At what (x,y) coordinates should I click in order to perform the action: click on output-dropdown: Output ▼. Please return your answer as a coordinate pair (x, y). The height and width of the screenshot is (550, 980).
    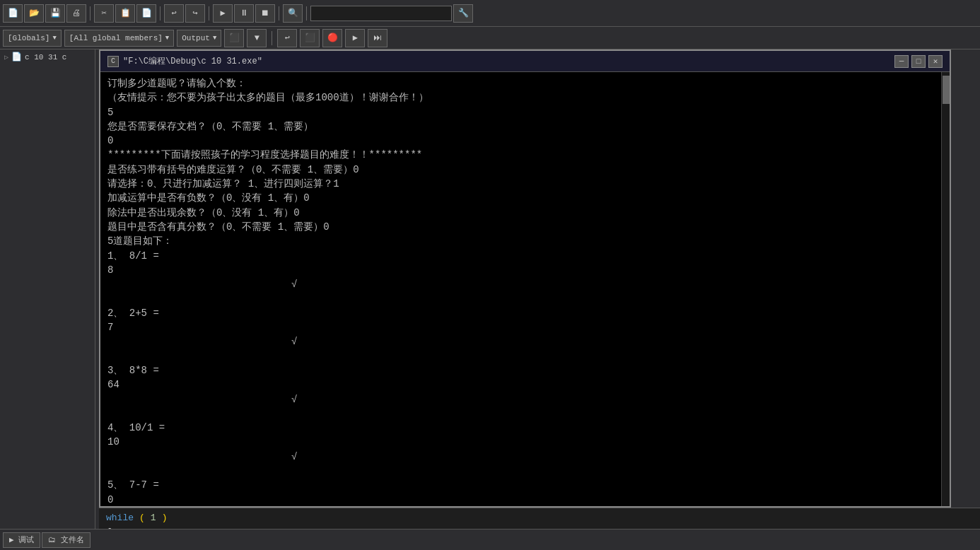
    Looking at the image, I should click on (199, 38).